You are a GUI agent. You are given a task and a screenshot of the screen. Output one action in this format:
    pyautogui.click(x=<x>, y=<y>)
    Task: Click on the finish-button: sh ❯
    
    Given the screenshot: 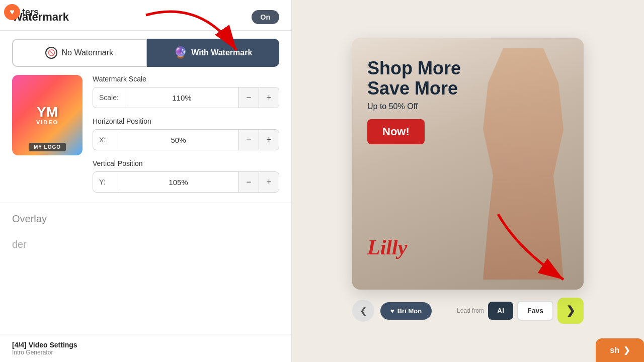 What is the action you would take?
    pyautogui.click(x=620, y=350)
    